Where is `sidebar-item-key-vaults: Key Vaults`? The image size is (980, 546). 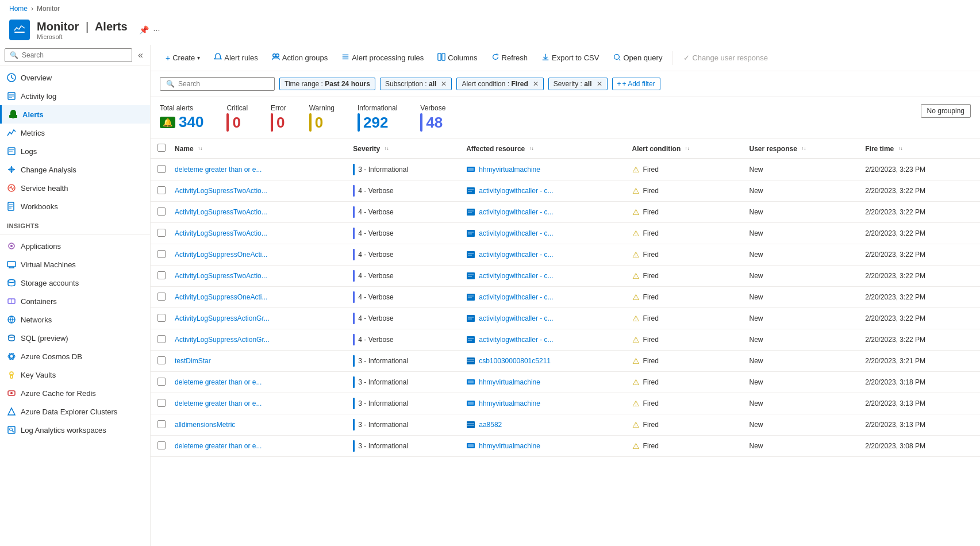
sidebar-item-key-vaults: Key Vaults is located at coordinates (75, 375).